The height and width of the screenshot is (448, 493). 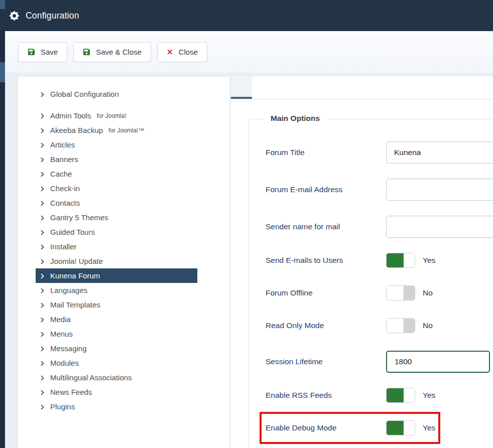 What do you see at coordinates (182, 52) in the screenshot?
I see `close-button: ✕ Close` at bounding box center [182, 52].